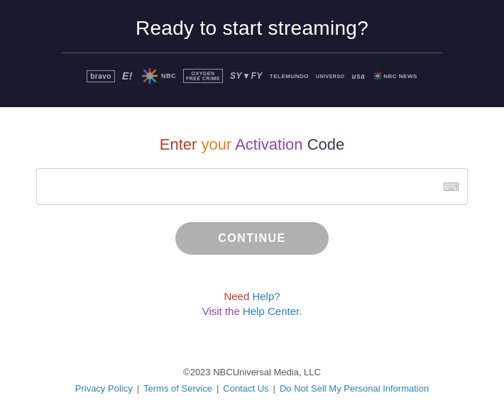  What do you see at coordinates (128, 76) in the screenshot?
I see `e-logo: E!` at bounding box center [128, 76].